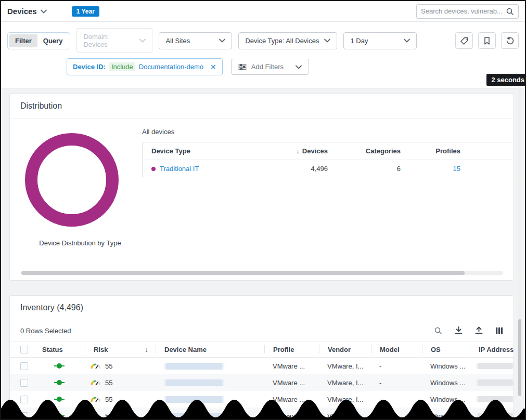 This screenshot has width=526, height=420. What do you see at coordinates (291, 349) in the screenshot?
I see `col-profile: Profile` at bounding box center [291, 349].